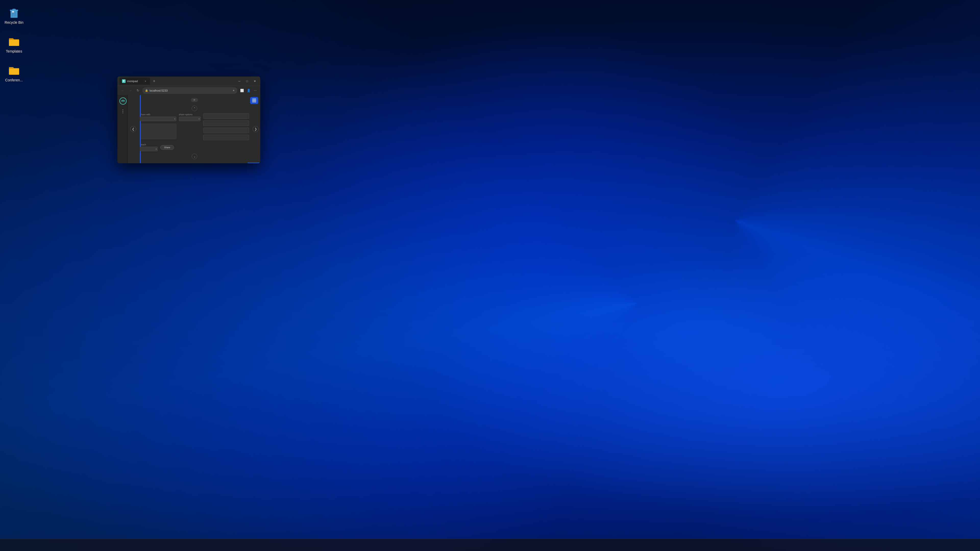 This screenshot has width=980, height=551. Describe the element at coordinates (123, 129) in the screenshot. I see `app-sidebar` at that location.